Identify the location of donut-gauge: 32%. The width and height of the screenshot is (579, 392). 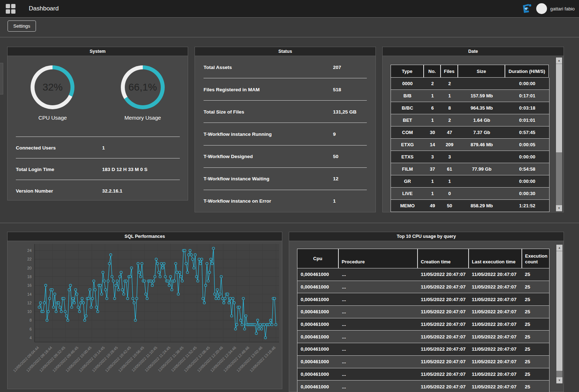
(53, 87).